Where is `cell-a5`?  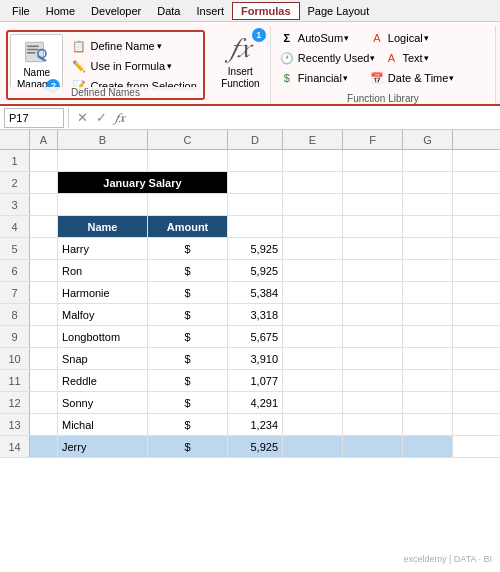 cell-a5 is located at coordinates (44, 248).